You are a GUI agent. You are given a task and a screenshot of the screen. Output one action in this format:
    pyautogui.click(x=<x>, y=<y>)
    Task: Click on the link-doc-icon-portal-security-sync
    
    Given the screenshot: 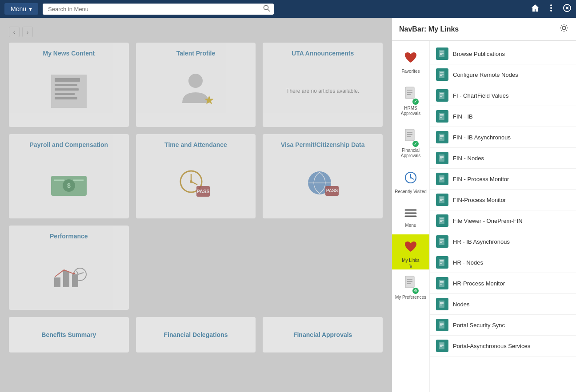 What is the action you would take?
    pyautogui.click(x=442, y=325)
    